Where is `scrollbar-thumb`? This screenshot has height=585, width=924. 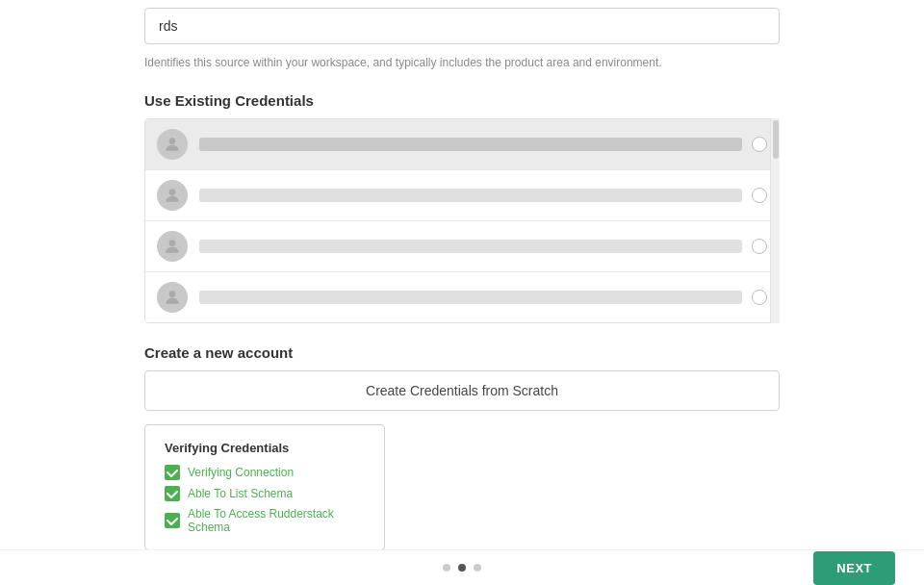 scrollbar-thumb is located at coordinates (776, 140).